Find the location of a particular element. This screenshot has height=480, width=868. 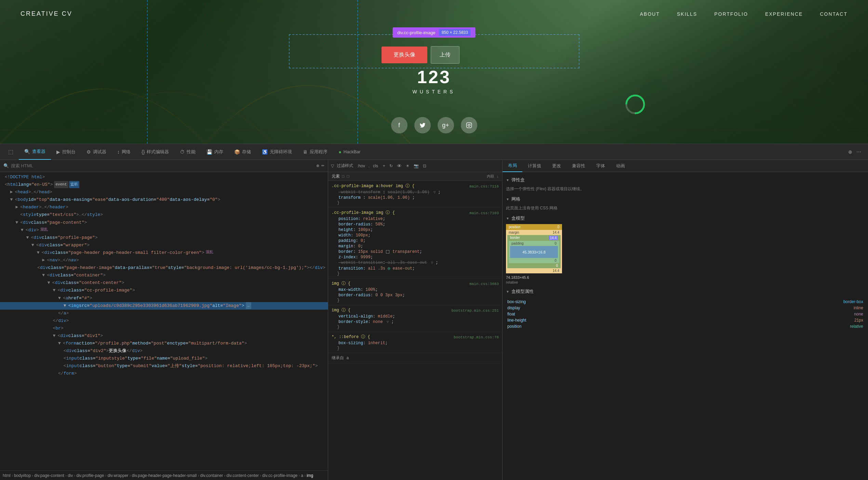

screenshot-btn: 📷 is located at coordinates (416, 166).